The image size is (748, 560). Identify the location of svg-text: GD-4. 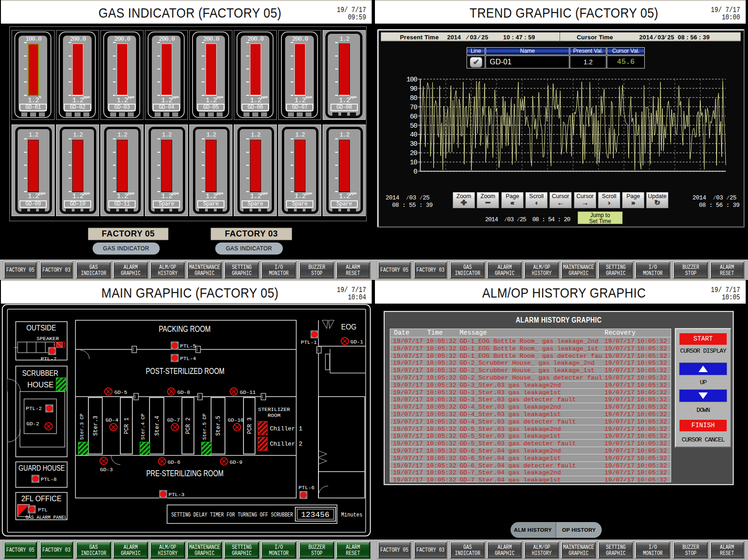
(112, 420).